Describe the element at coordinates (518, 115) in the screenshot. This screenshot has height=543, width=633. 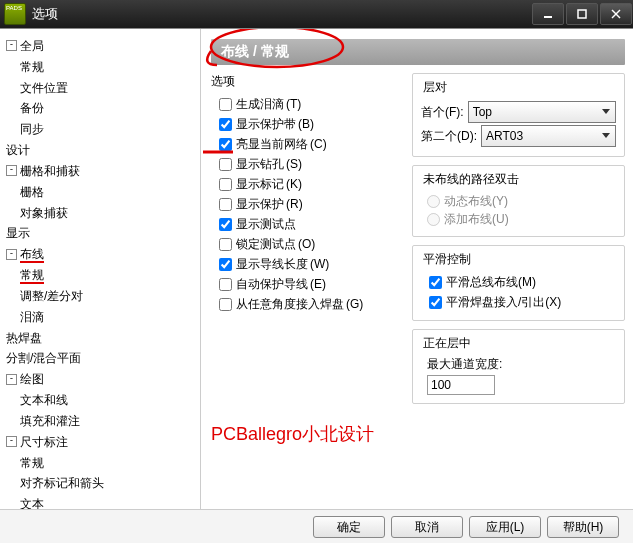
I see `layer-pair-group: 层对 首个(F): Top 第二个(D): ART03` at that location.